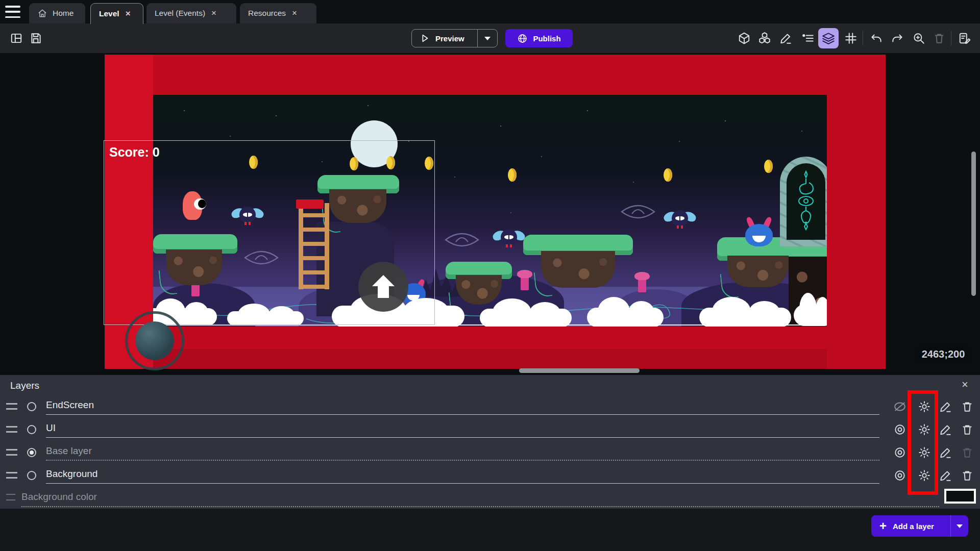  What do you see at coordinates (267, 13) in the screenshot?
I see `tab-label: Resources` at bounding box center [267, 13].